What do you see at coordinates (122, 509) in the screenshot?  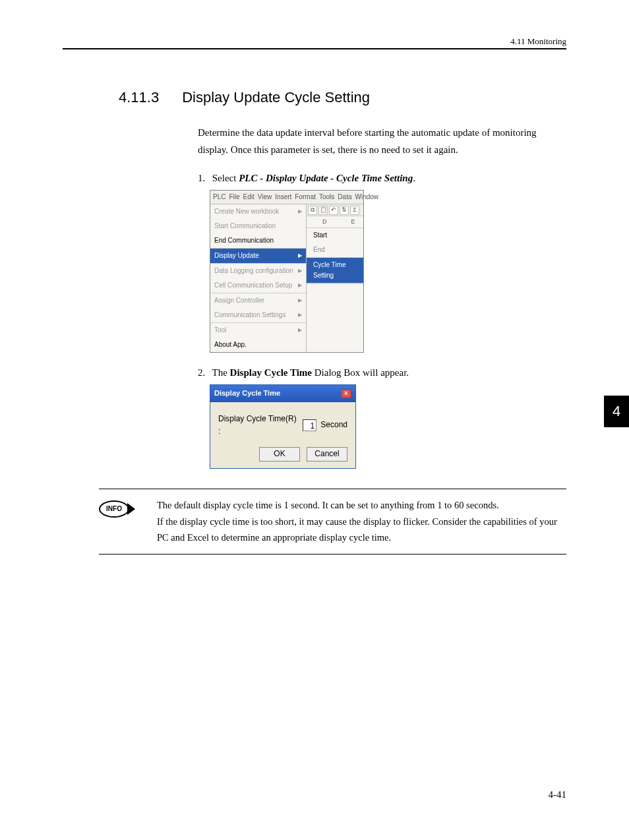 I see `info-badge: INFO` at bounding box center [122, 509].